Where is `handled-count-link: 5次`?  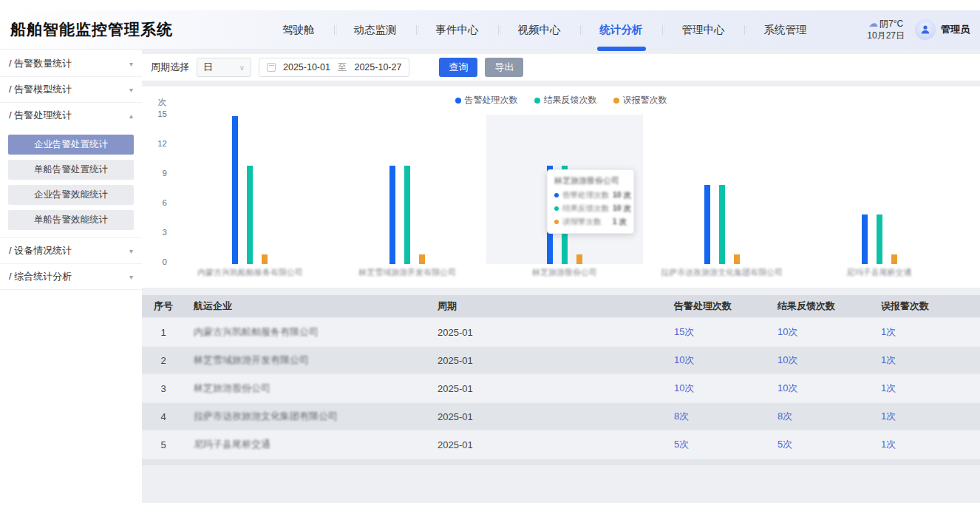
handled-count-link: 5次 is located at coordinates (681, 444).